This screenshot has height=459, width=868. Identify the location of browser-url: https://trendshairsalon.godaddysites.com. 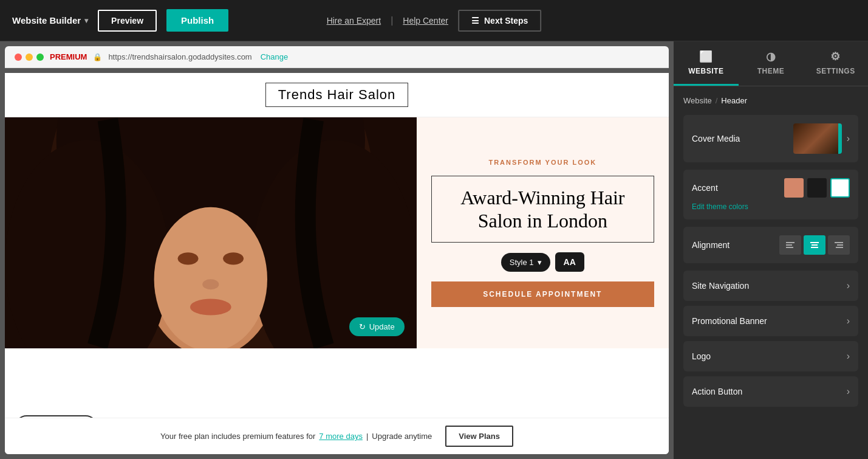
(180, 57).